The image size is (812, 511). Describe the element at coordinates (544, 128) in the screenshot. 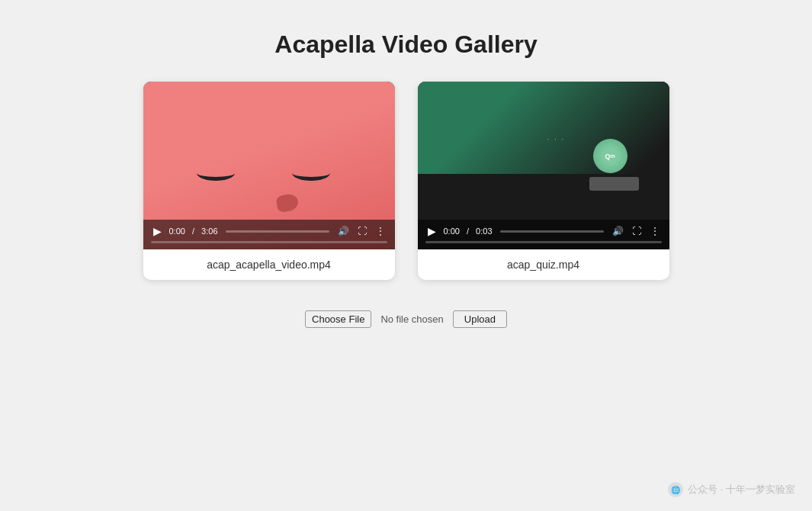

I see `thumbnail-green-stripe` at that location.